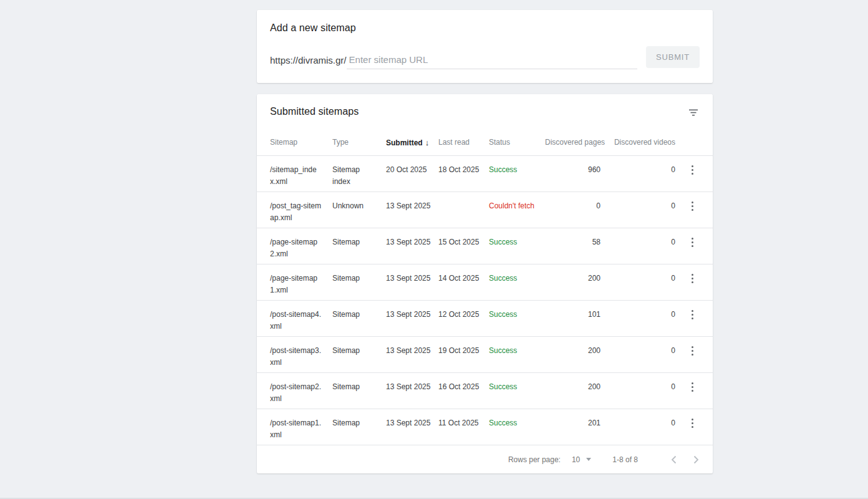 The image size is (868, 499). I want to click on add-sitemap-form: https://divramis.gr/ SUBMIT, so click(485, 57).